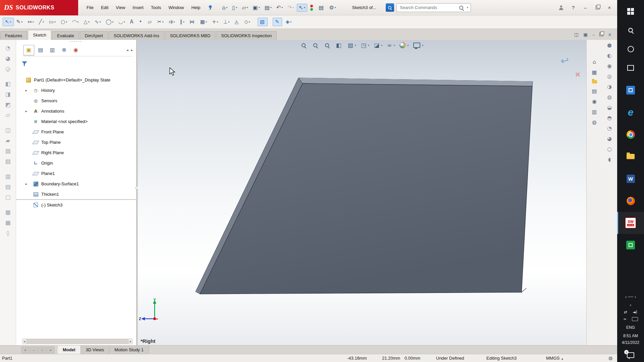 The image size is (644, 362). Describe the element at coordinates (631, 355) in the screenshot. I see `notification-center-button: 2` at that location.